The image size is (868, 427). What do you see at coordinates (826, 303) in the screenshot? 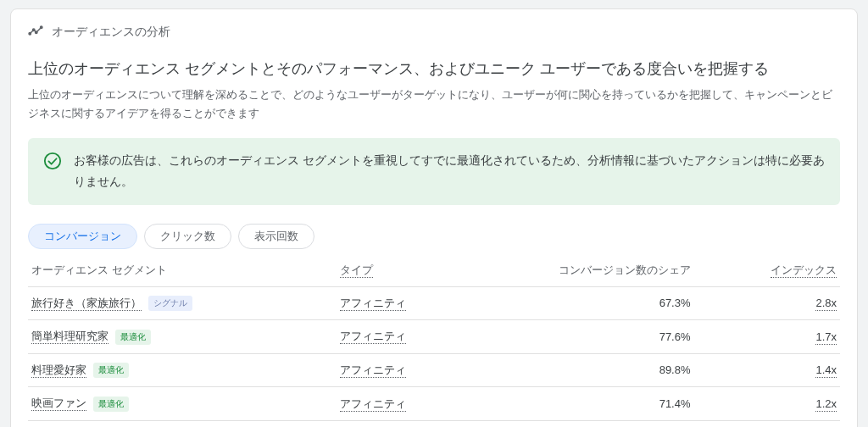
I see `index-value: 2.8x` at bounding box center [826, 303].